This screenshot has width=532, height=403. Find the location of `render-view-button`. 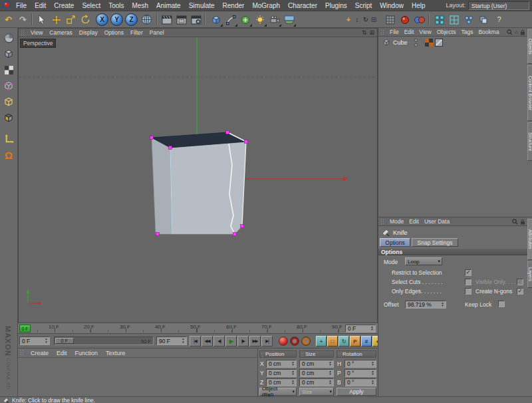

render-view-button is located at coordinates (166, 20).